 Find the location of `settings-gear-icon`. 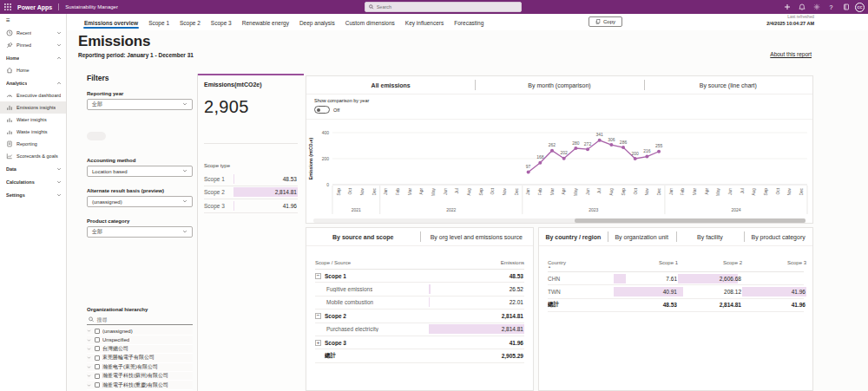

settings-gear-icon is located at coordinates (816, 7).